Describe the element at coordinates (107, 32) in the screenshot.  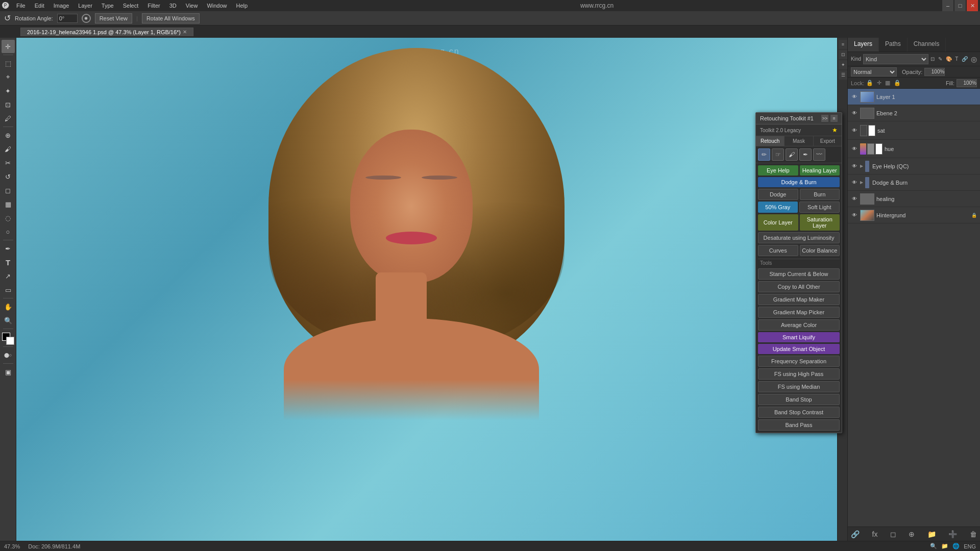
I see `document-tab: 2016-12-19_helena23946 1.psd @ 47.3% (La…` at that location.